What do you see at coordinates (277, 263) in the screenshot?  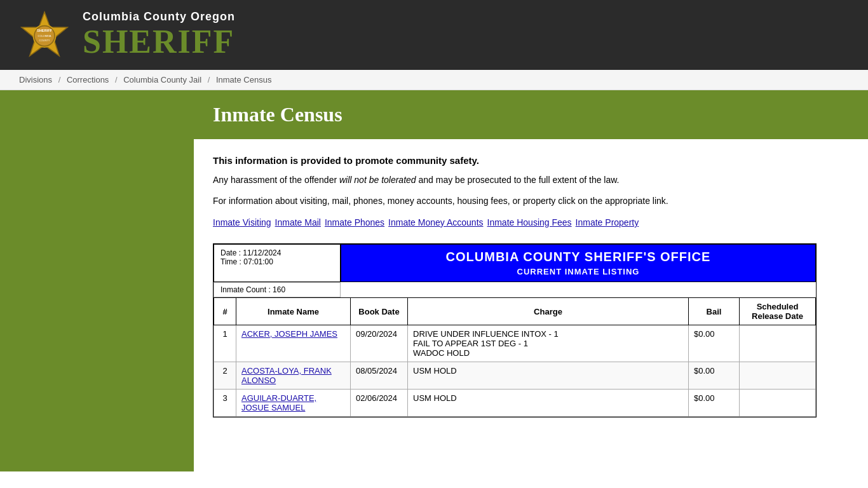 I see `table-info-cell: Date : 11/12/2024 Time : 07:01:00` at bounding box center [277, 263].